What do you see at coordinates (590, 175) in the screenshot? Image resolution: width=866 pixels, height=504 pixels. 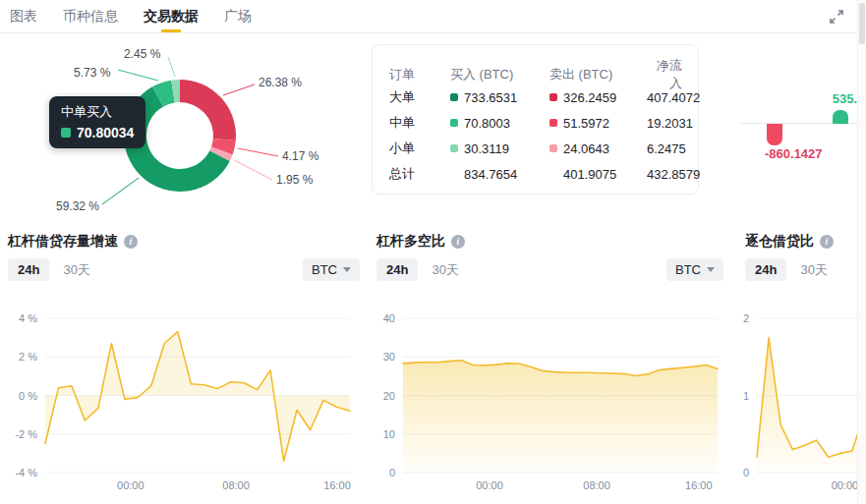 I see `sell-total: 401.9075` at bounding box center [590, 175].